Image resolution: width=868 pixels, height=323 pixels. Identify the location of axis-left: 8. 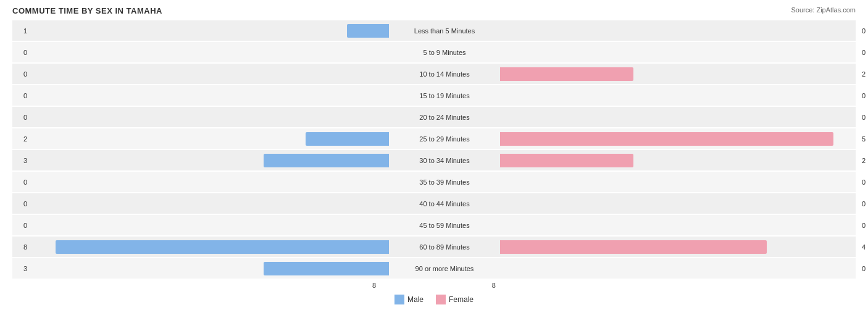
(196, 285).